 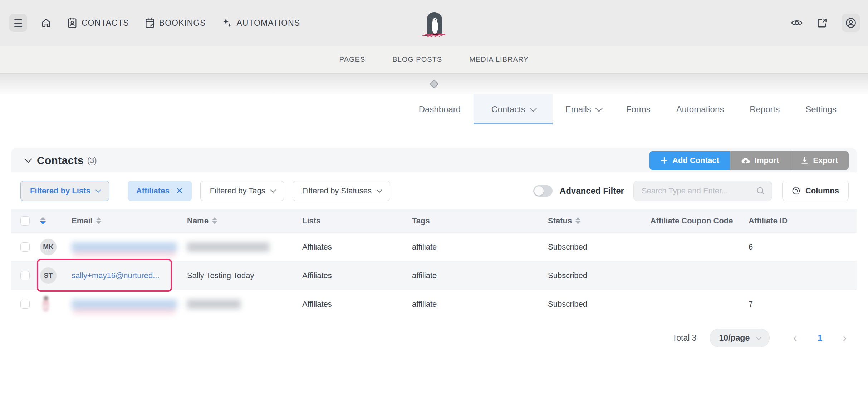 I want to click on pagination-bar: Total 3 10/page ‹ 1 ›, so click(x=434, y=338).